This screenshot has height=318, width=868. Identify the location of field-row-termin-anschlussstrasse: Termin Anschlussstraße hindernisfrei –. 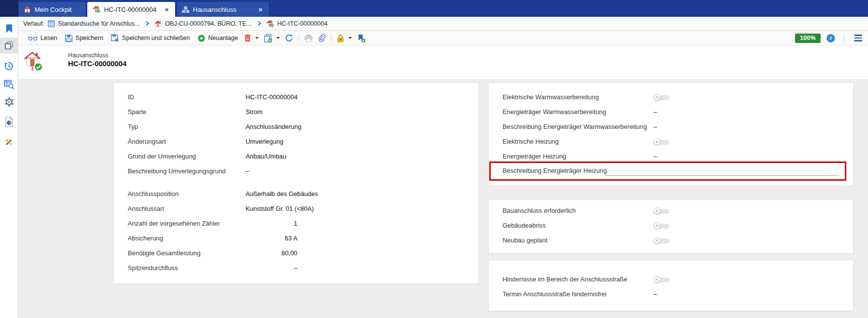
(671, 294).